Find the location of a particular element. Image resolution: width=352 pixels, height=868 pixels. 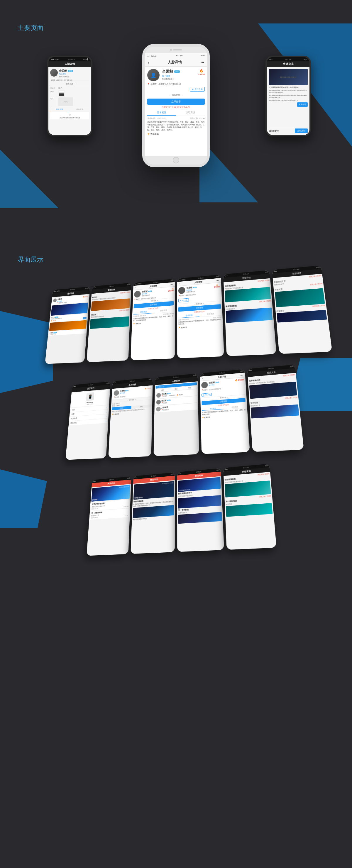

left-wechat-label: 微信 is located at coordinates (54, 94).